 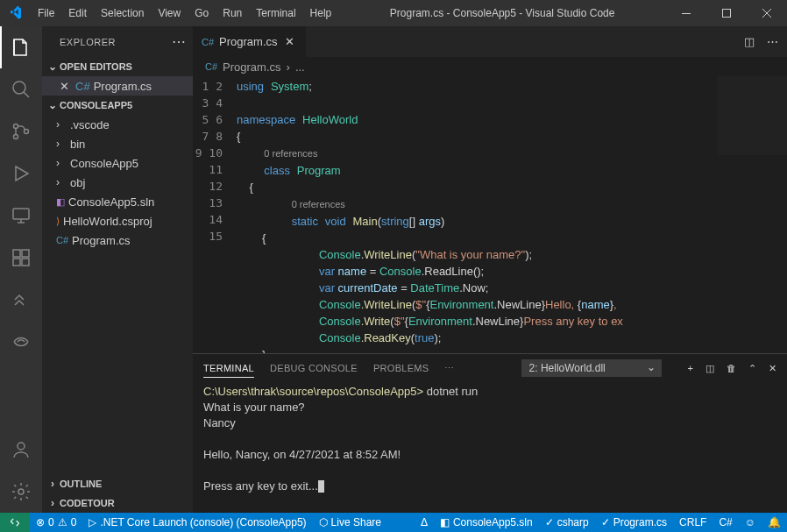 I want to click on breadcrumb: C# Program.cs › ..., so click(x=490, y=67).